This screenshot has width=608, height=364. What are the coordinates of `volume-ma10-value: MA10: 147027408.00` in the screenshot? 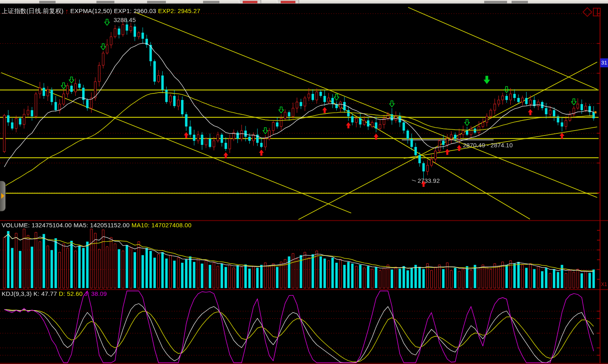 It's located at (162, 225).